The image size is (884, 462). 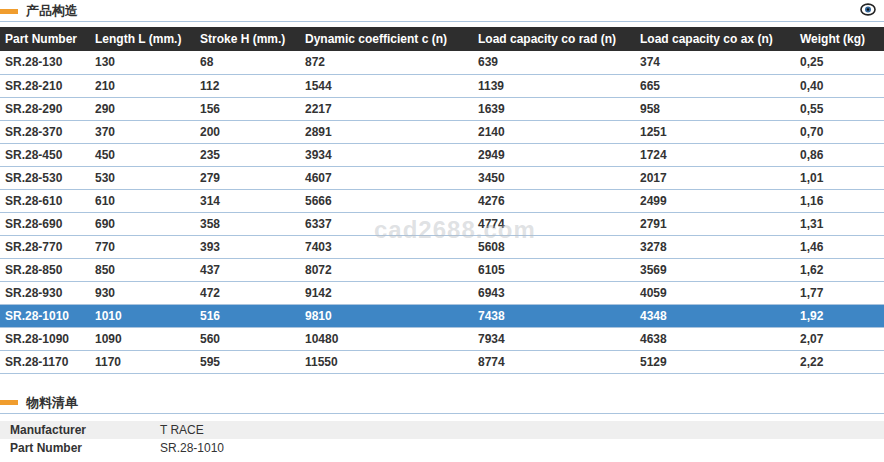 What do you see at coordinates (554, 338) in the screenshot?
I see `load-rad-cell: 7934` at bounding box center [554, 338].